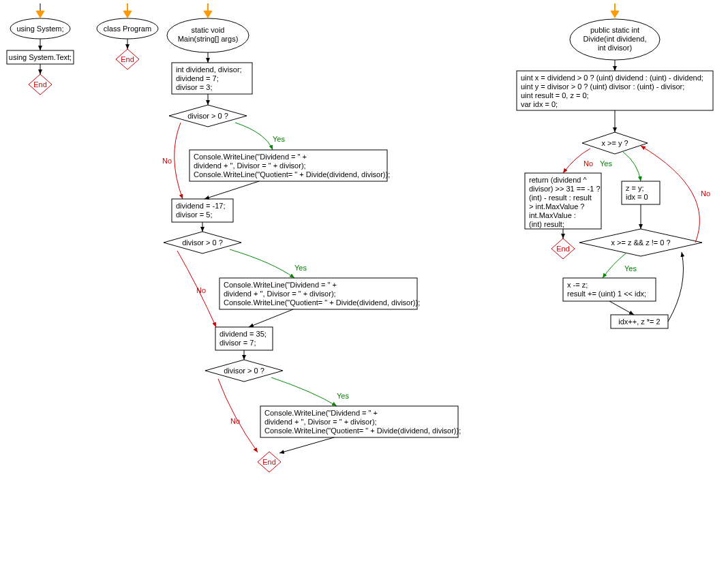 This screenshot has height=573, width=728. What do you see at coordinates (40, 84) in the screenshot?
I see `end-text-1: End` at bounding box center [40, 84].